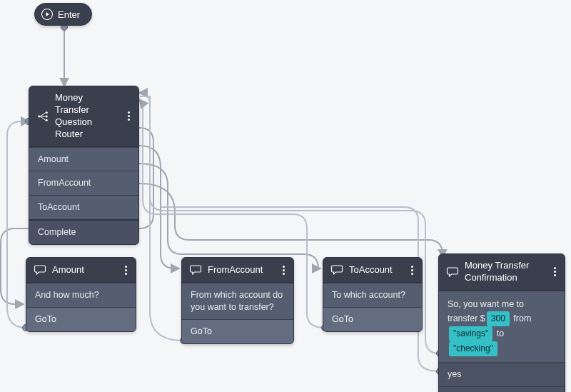  Describe the element at coordinates (47, 14) in the screenshot. I see `play-circle-icon` at that location.